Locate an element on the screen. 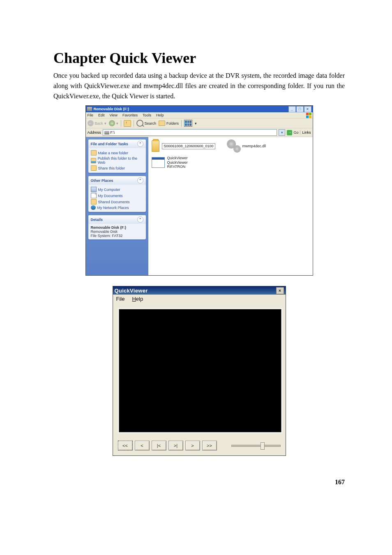 The image size is (392, 555). body-paragraph: Once you backed up recorded data using a… is located at coordinates (199, 86).